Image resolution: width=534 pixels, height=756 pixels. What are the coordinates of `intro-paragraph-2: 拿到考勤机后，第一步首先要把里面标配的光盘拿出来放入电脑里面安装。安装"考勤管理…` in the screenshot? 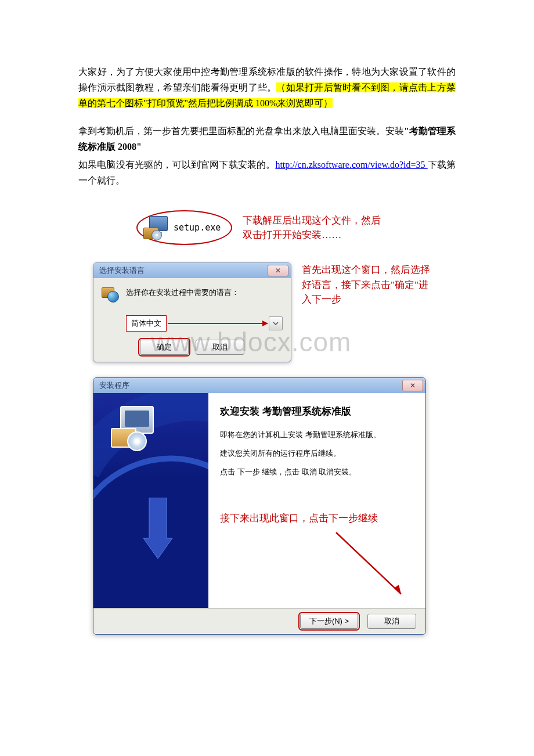 It's located at (267, 139).